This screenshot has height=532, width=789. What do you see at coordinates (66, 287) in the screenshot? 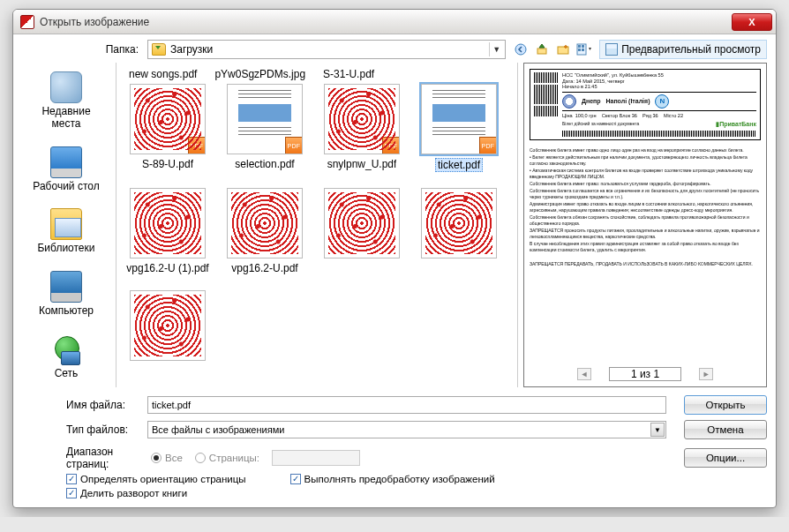
I see `computer-icon` at bounding box center [66, 287].